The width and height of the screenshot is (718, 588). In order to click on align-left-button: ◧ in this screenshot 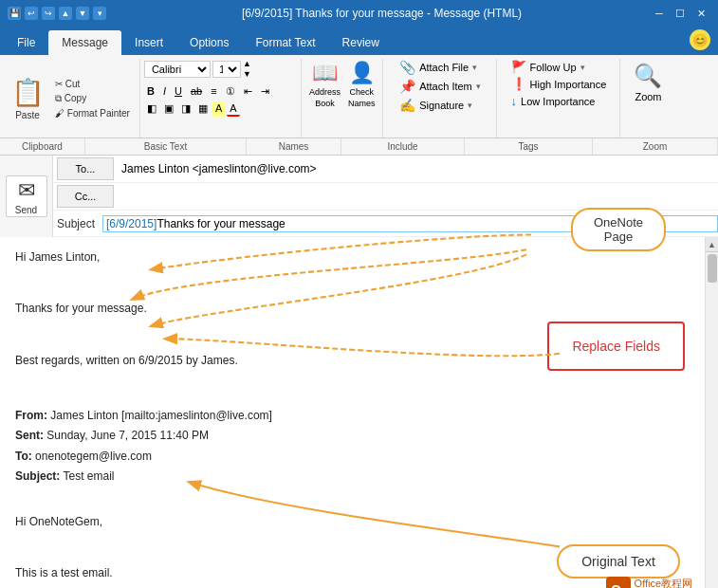, I will do `click(152, 109)`.